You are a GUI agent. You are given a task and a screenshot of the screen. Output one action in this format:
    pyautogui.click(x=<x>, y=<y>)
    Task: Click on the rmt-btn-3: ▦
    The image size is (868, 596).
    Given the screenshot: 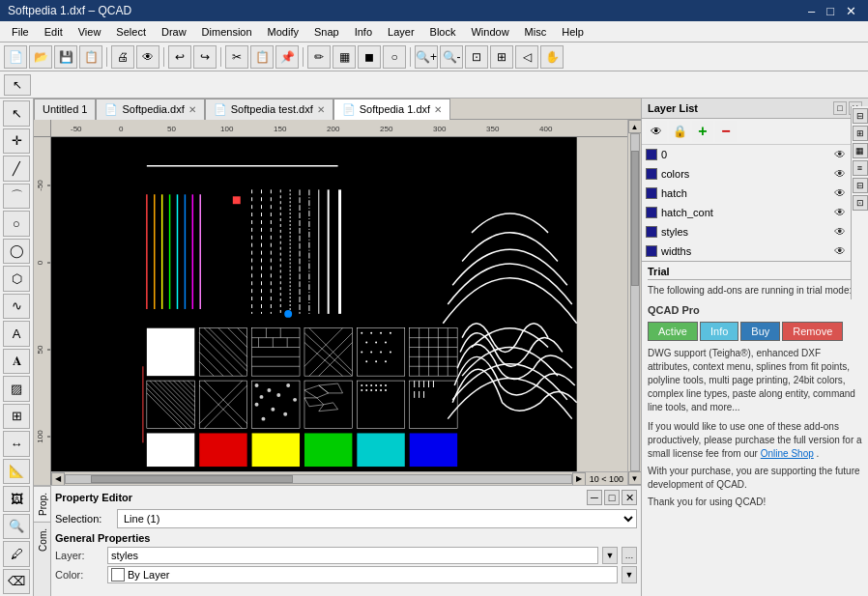 What is the action you would take?
    pyautogui.click(x=860, y=151)
    